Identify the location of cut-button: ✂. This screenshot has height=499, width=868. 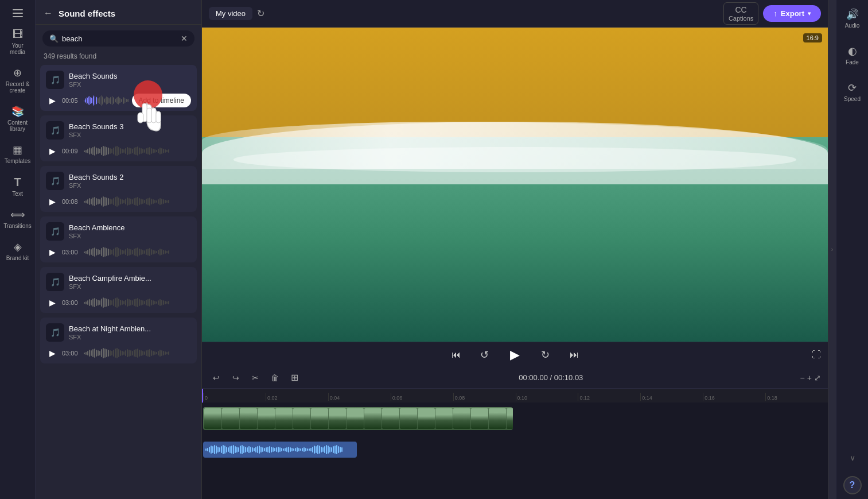
(255, 378).